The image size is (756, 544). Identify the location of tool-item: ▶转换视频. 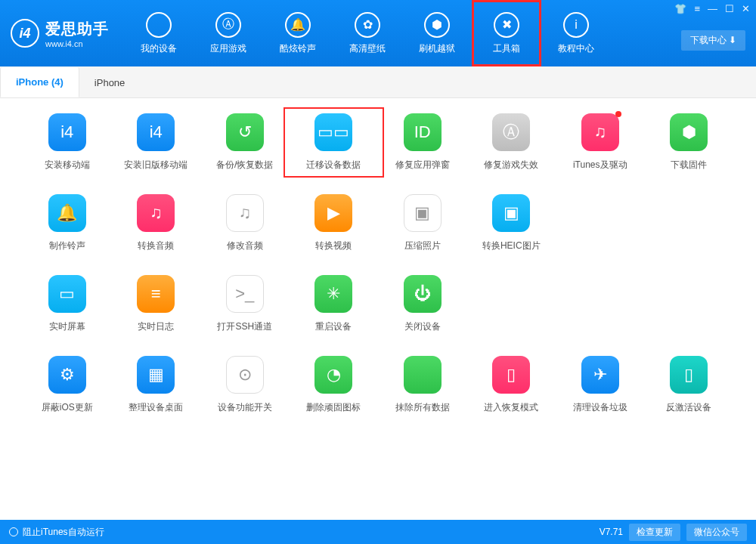
(334, 224).